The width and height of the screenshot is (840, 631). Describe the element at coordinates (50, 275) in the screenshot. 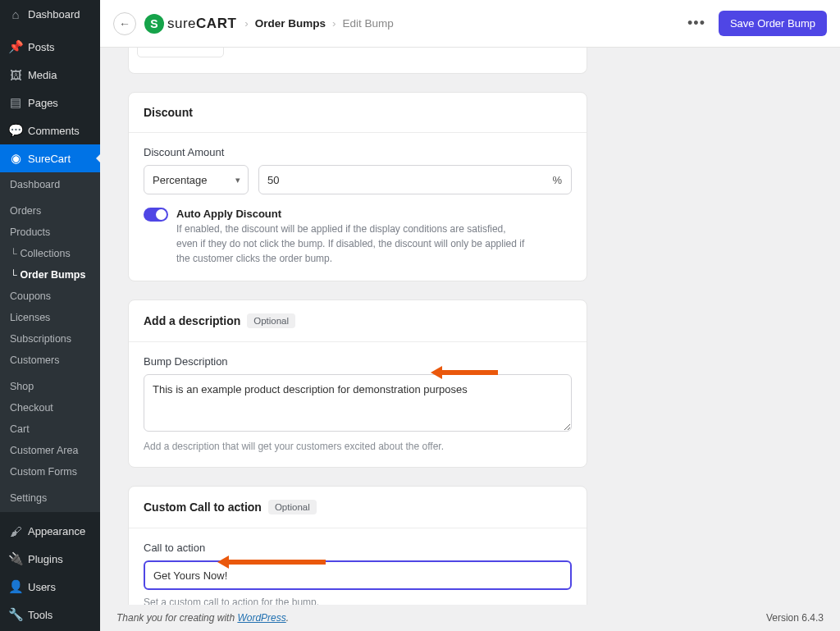

I see `sidebar-sub-order-bumps: └Order Bumps` at that location.